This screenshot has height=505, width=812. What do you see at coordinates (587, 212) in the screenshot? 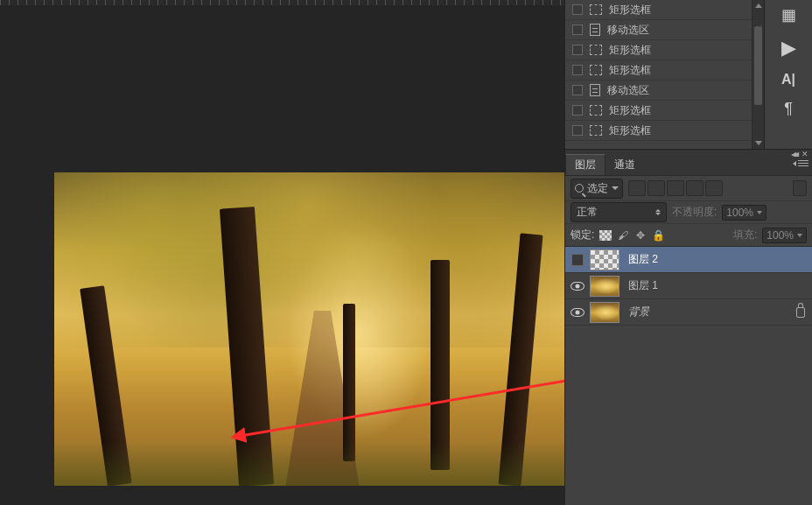
I see `blend-mode-value: 正常` at bounding box center [587, 212].